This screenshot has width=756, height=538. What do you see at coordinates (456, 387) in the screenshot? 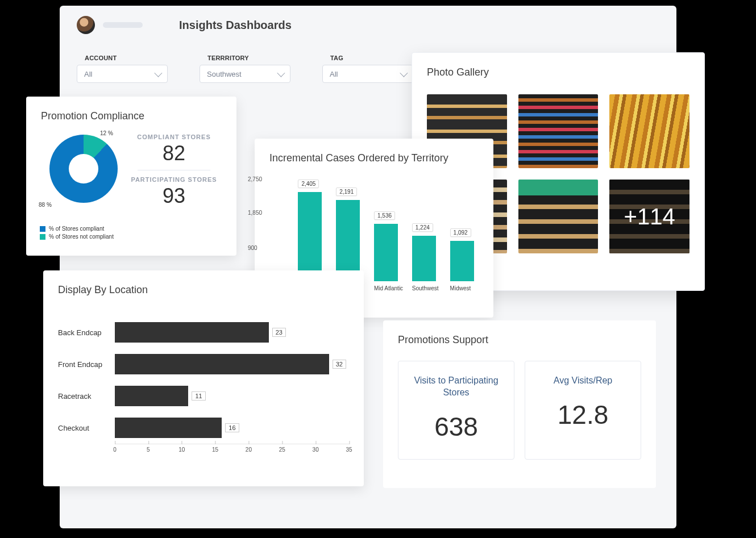
I see `tile-visits-label: Visits to Participating Stores` at bounding box center [456, 387].